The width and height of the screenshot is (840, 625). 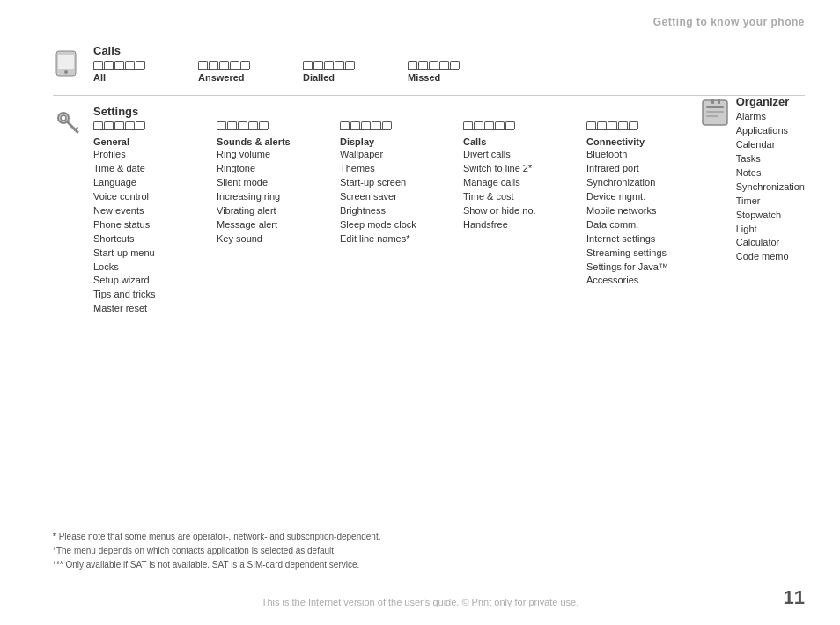 What do you see at coordinates (329, 72) in the screenshot?
I see `calls-dialled: Dialled` at bounding box center [329, 72].